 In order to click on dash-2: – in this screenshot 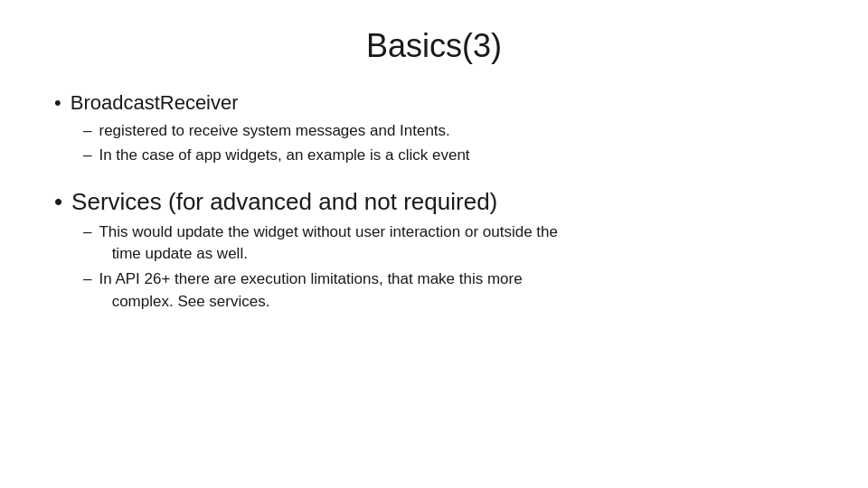, I will do `click(87, 155)`.